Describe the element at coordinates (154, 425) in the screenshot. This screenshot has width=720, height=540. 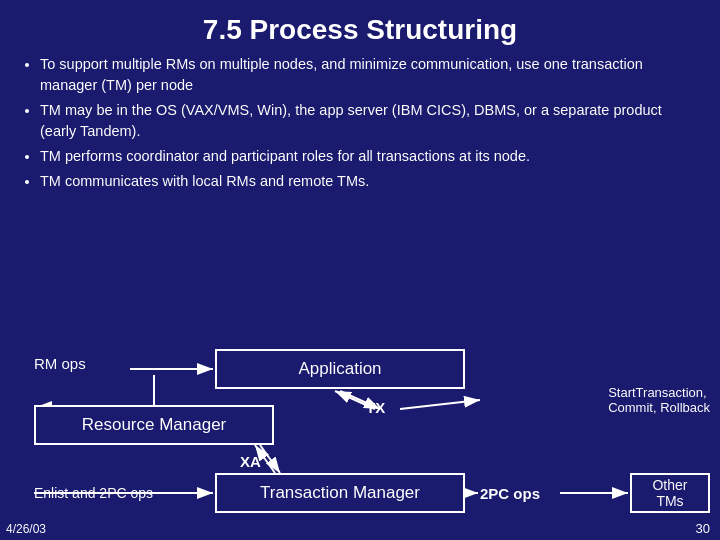
I see `resource-manager-box: Resource Manager` at that location.